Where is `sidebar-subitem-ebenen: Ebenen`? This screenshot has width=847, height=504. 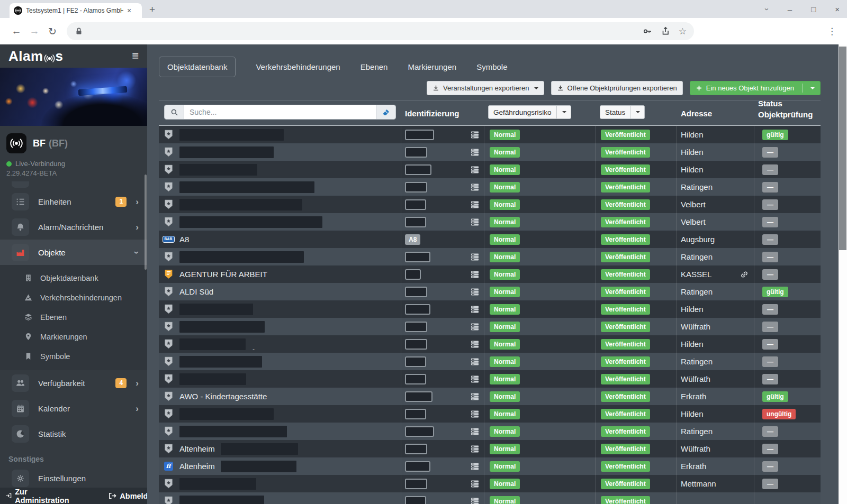 sidebar-subitem-ebenen: Ebenen is located at coordinates (74, 317).